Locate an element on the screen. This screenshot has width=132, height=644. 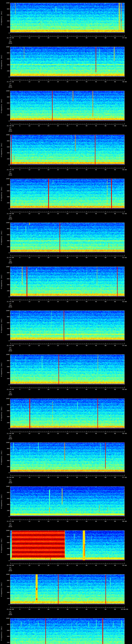
spectrogram-panel: Frequency (Hz)0200400600800100021:51:005… is located at coordinates (66, 242).